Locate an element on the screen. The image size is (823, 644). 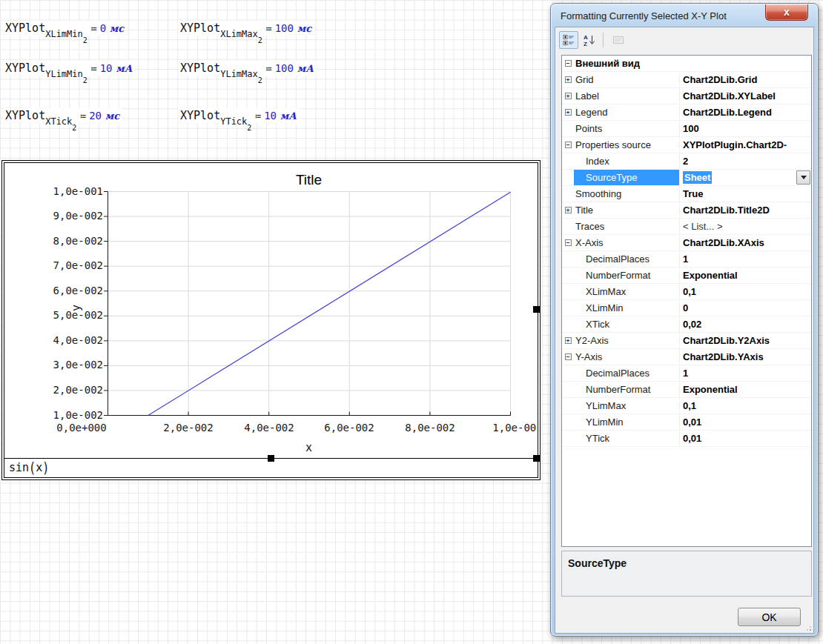
property-value: True is located at coordinates (745, 194).